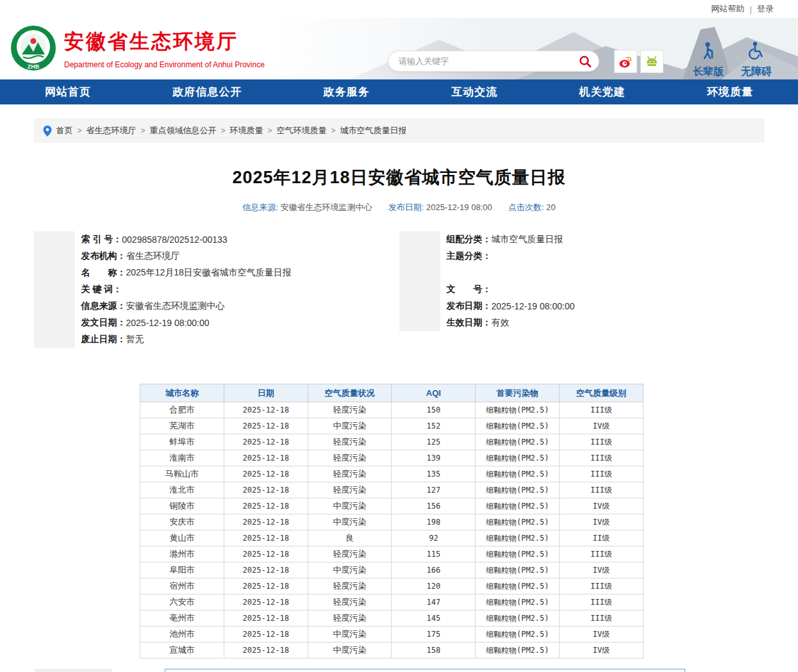  Describe the element at coordinates (392, 410) in the screenshot. I see `table-row-1: 合肥市2025-12-18轻度污染150细颗粒物(PM2.5)III级` at that location.